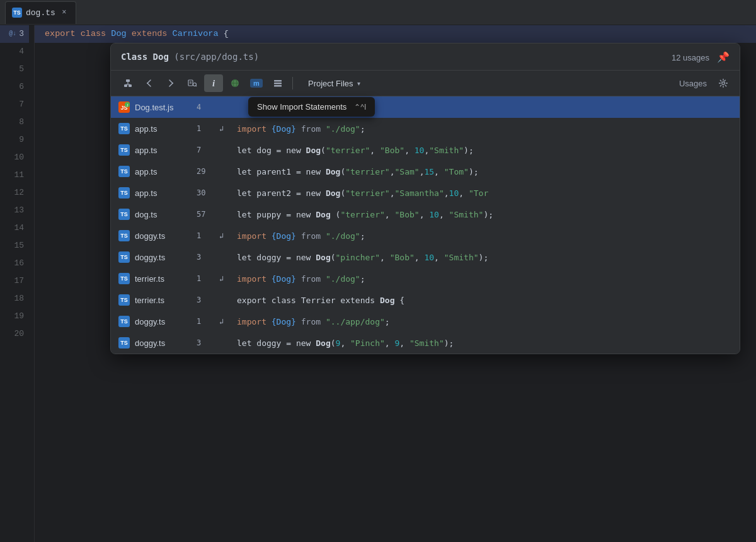 The height and width of the screenshot is (542, 756). Describe the element at coordinates (321, 300) in the screenshot. I see `result-code: export class Terrier extends Dog {` at that location.